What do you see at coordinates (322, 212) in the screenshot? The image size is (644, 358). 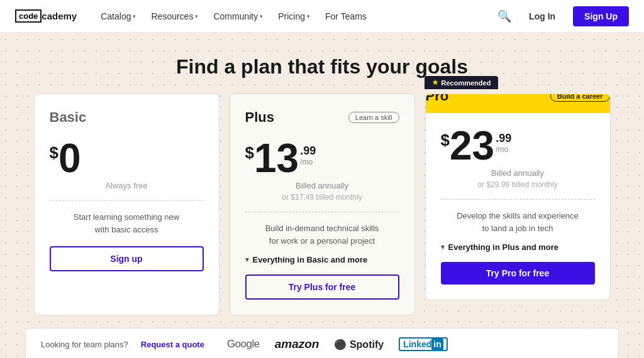 I see `plus-divider` at bounding box center [322, 212].